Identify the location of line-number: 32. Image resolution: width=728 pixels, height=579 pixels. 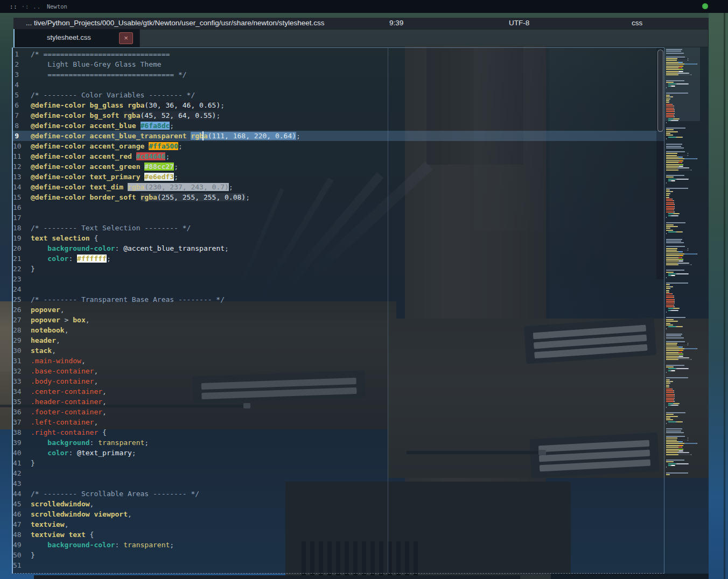
(22, 371).